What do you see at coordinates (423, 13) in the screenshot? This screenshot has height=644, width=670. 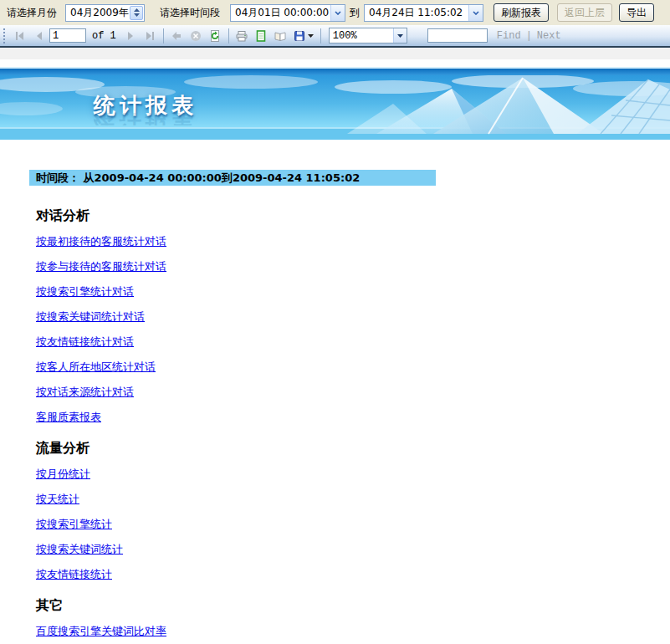 I see `period-end-picker: 04月24日 11:05:02` at bounding box center [423, 13].